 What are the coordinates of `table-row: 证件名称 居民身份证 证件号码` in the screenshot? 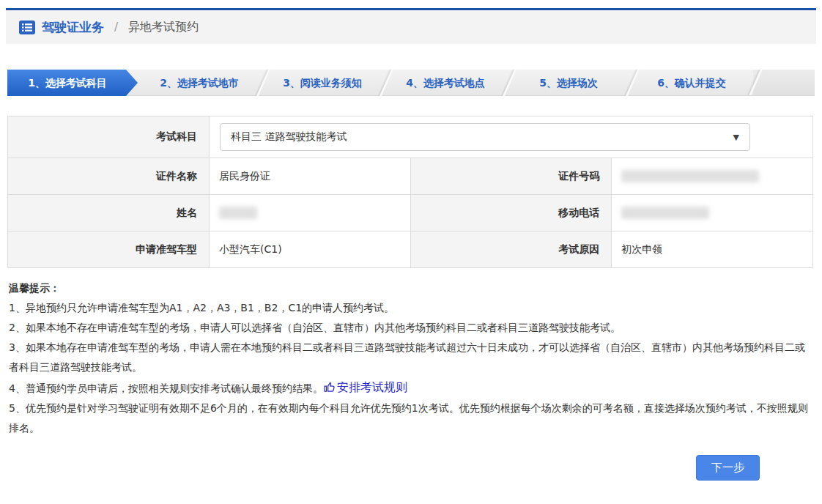 It's located at (410, 177).